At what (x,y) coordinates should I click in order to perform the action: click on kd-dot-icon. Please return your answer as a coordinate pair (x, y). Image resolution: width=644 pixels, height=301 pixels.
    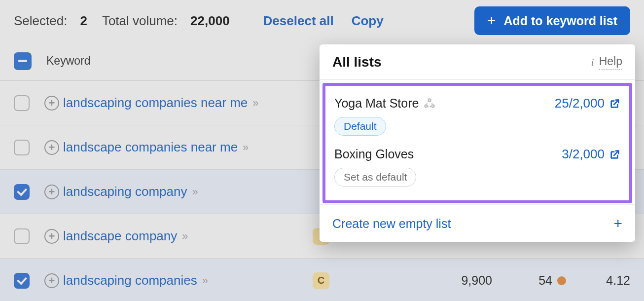
    Looking at the image, I should click on (562, 281).